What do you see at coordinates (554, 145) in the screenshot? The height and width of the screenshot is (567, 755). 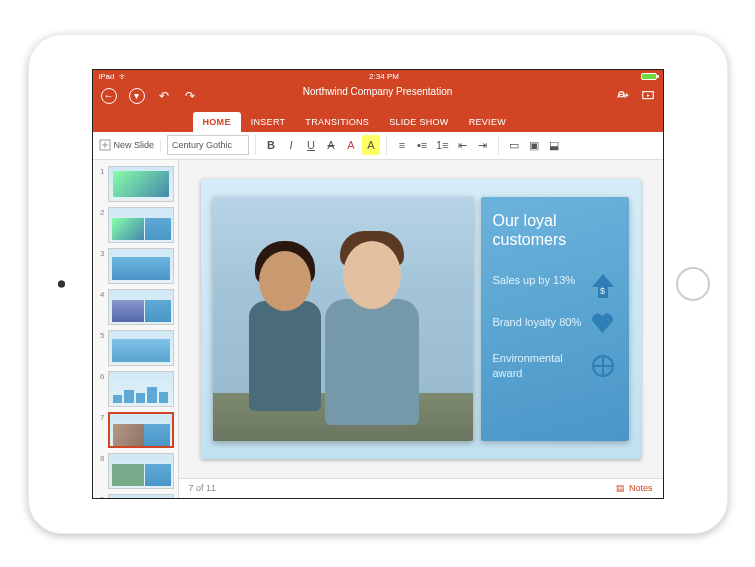 I see `object-button: ⬓` at bounding box center [554, 145].